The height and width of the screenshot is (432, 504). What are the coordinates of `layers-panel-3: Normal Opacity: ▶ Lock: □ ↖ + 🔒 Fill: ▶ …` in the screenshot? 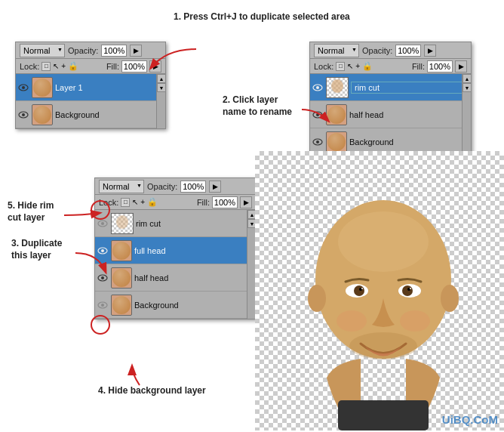 It's located at (175, 248).